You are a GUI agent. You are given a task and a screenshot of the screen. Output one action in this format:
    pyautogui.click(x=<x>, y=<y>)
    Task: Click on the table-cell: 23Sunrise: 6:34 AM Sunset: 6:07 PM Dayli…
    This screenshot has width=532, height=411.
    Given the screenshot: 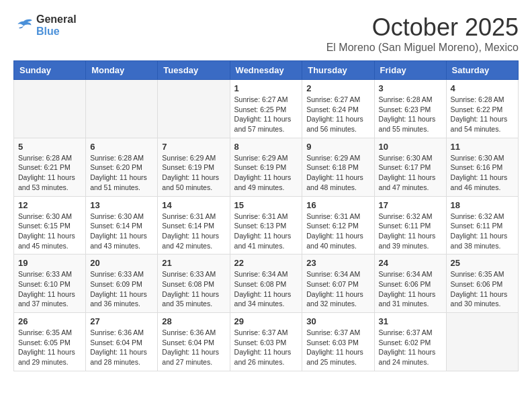 What is the action you would take?
    pyautogui.click(x=339, y=283)
    